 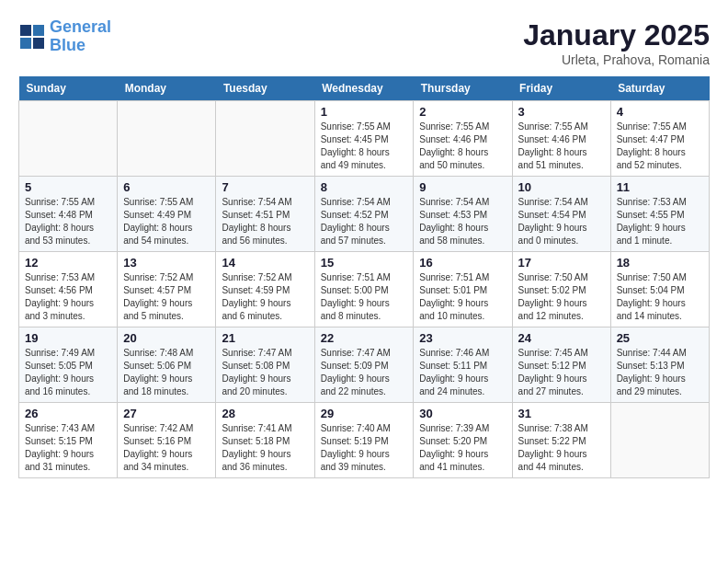 What do you see at coordinates (660, 214) in the screenshot?
I see `calendar-cell: 11Sunrise: 7:53 AM Sunset: 4:55 PM Dayli…` at bounding box center [660, 214].